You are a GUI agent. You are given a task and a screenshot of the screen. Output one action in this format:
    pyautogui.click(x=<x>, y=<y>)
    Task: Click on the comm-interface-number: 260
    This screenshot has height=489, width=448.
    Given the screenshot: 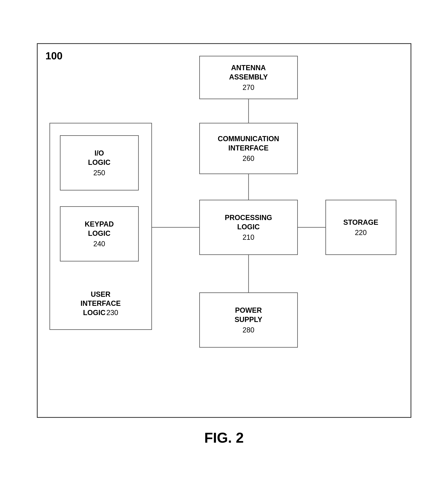 What is the action you would take?
    pyautogui.click(x=248, y=159)
    